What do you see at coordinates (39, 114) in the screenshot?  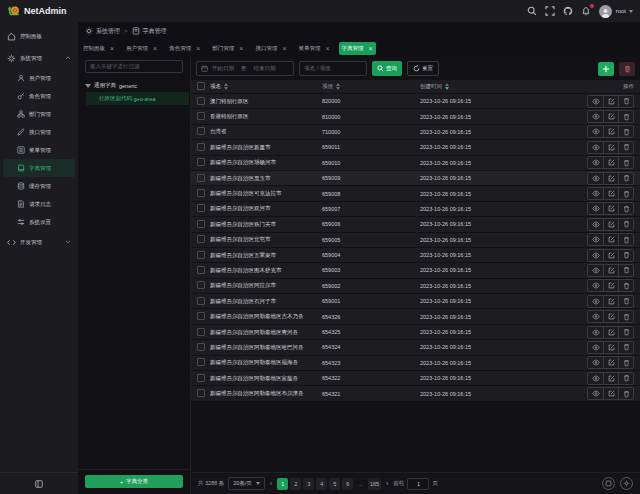 I see `sidebar-item-2: 部门管理` at bounding box center [39, 114].